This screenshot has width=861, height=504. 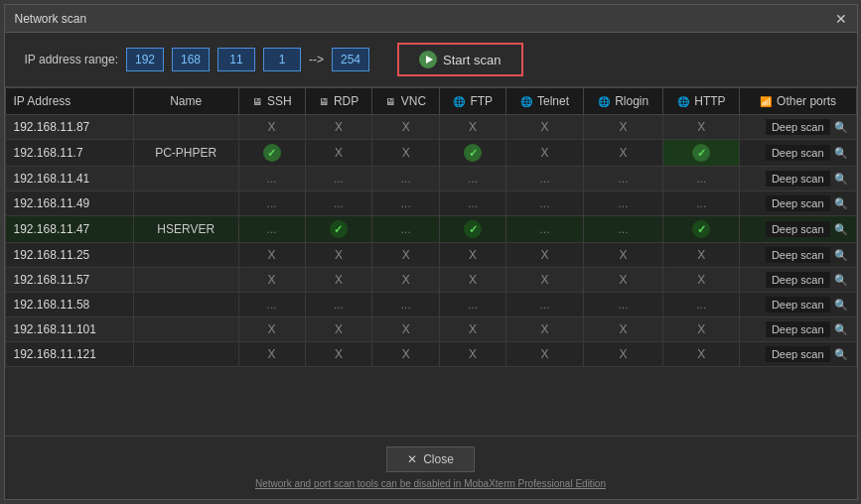 What do you see at coordinates (351, 60) in the screenshot?
I see `ip-range-end` at bounding box center [351, 60].